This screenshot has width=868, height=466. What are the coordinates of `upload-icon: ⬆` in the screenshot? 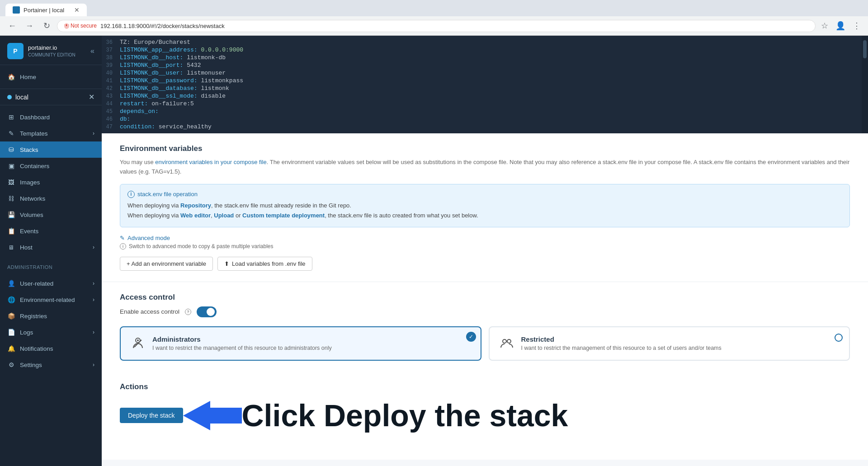 It's located at (227, 264).